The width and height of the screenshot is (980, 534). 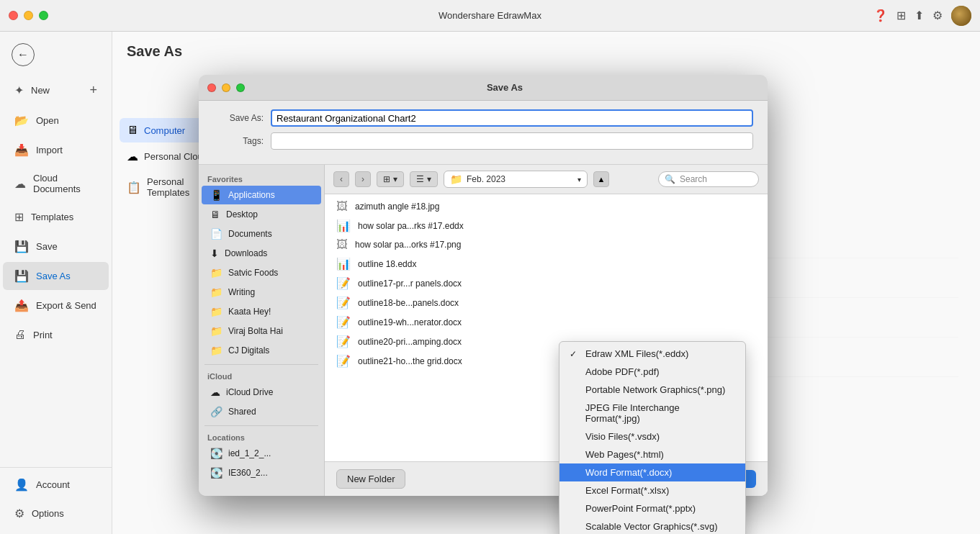 I want to click on folder-loc-icon: 📁, so click(x=457, y=179).